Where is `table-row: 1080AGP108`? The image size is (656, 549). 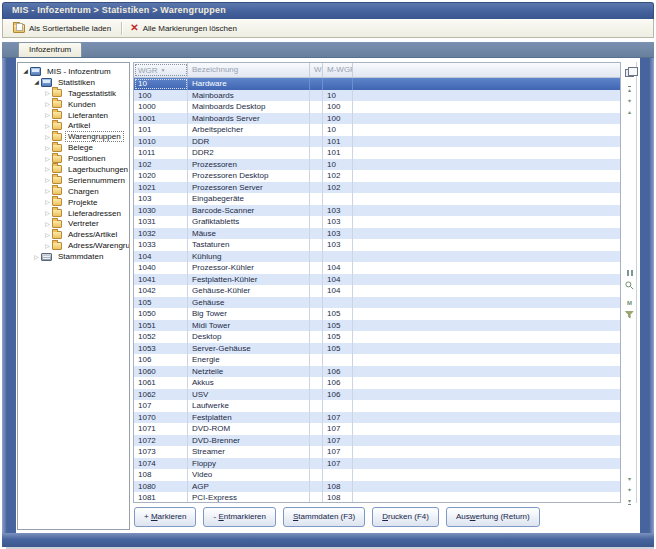
table-row: 1080AGP108 is located at coordinates (377, 487).